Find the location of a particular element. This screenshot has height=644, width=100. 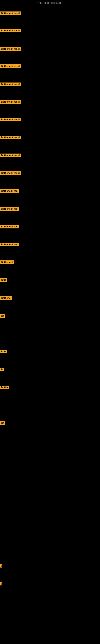

badge-8: Bottleneck result is located at coordinates (11, 138).